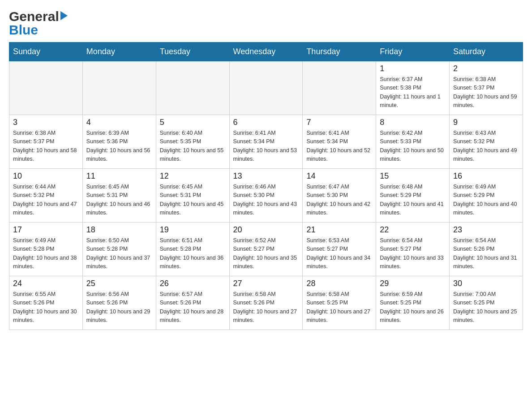 The width and height of the screenshot is (532, 411). I want to click on sun-info: Sunrise: 6:51 AM Sunset: 5:28 PM Dayligh…, so click(193, 254).